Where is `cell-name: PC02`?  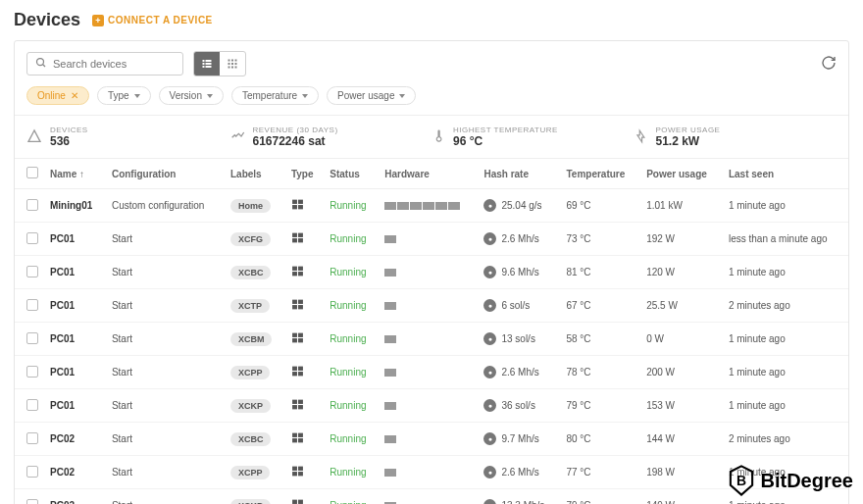 cell-name: PC02 is located at coordinates (75, 439).